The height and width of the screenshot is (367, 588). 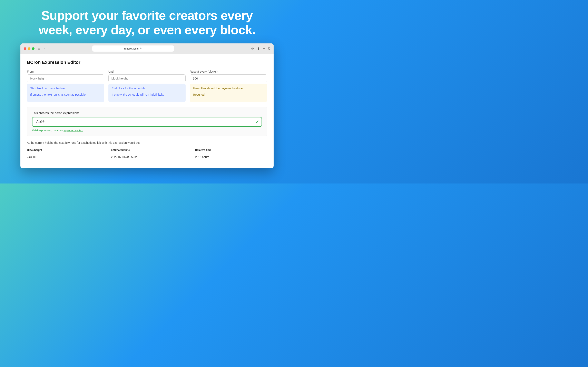 What do you see at coordinates (147, 130) in the screenshot?
I see `valid-expression-text: Valid expression, matches expected synta…` at bounding box center [147, 130].